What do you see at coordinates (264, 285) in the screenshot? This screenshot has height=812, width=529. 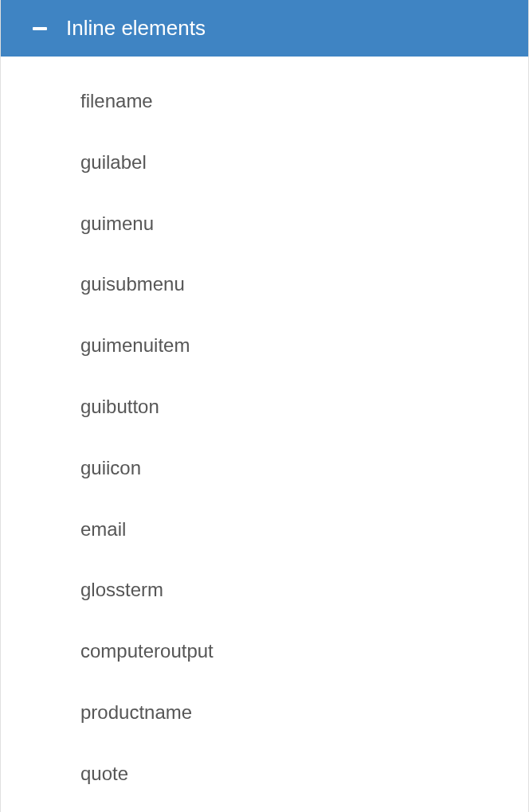 I see `list-item: guisubmenu` at bounding box center [264, 285].